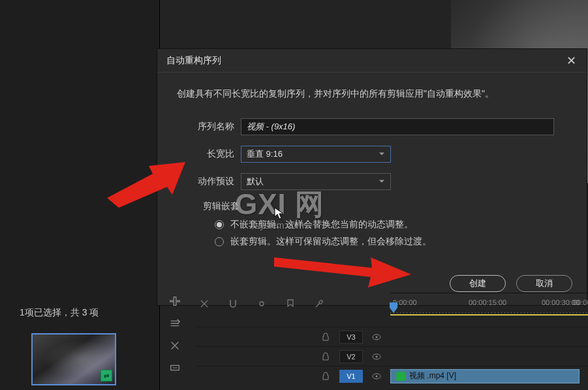  What do you see at coordinates (59, 313) in the screenshot?
I see `selection-status: 1项已选择，共 3 项` at bounding box center [59, 313].